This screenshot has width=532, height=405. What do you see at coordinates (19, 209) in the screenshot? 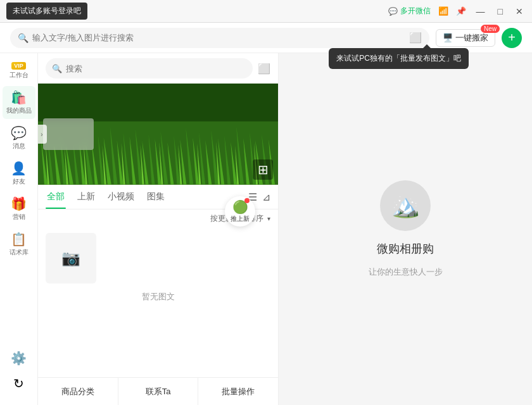
I see `sidebar-item-marketing: 🎁 营销` at bounding box center [19, 209].